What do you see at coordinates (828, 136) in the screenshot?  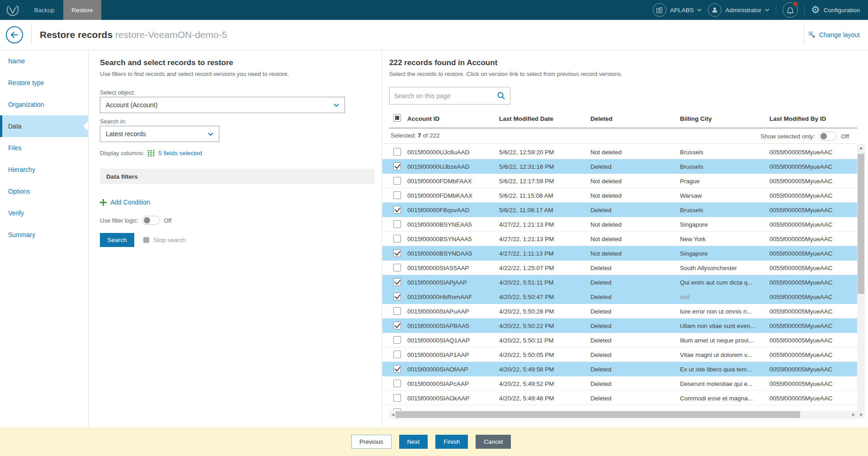 I see `show-selected-toggle` at bounding box center [828, 136].